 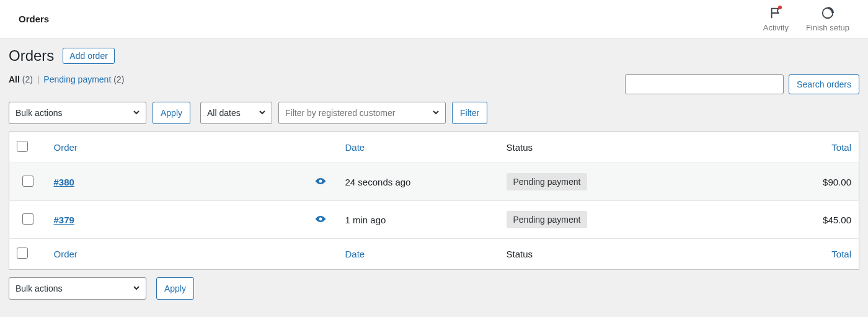 What do you see at coordinates (119, 79) in the screenshot?
I see `filter-pending-count: (2)` at bounding box center [119, 79].